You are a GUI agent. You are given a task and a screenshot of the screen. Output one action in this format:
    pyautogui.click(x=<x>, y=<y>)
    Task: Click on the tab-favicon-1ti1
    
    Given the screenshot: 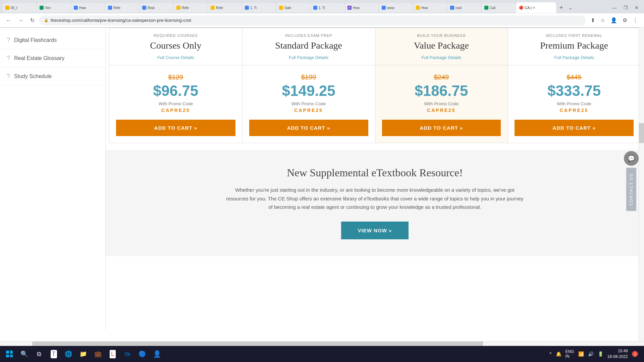 What is the action you would take?
    pyautogui.click(x=247, y=8)
    